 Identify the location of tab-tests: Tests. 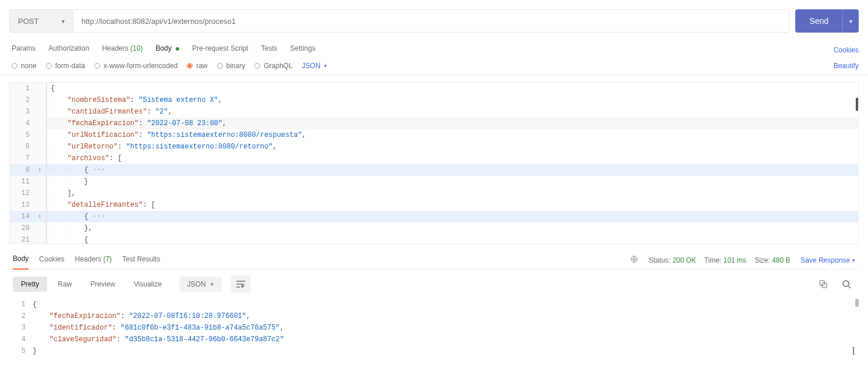
(269, 50).